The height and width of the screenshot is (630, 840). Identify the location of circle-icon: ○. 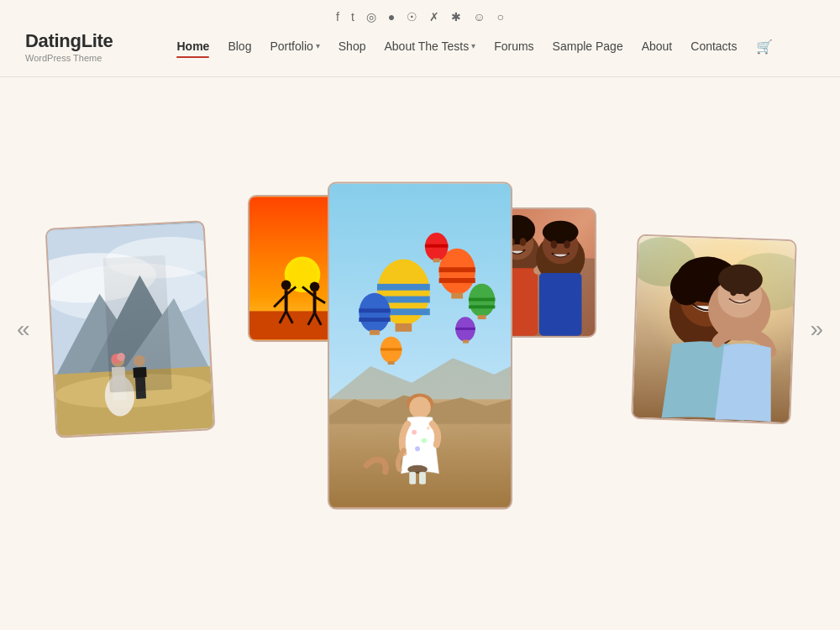
(501, 17).